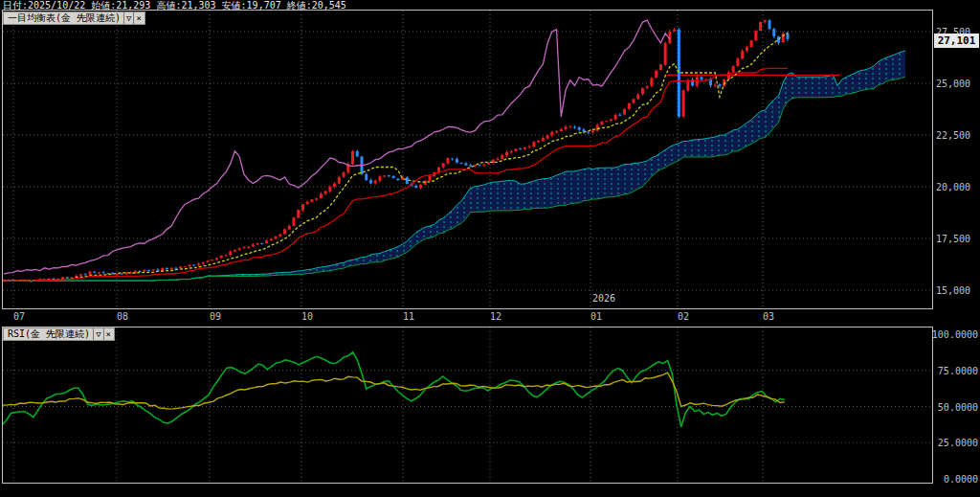 The width and height of the screenshot is (980, 497). Describe the element at coordinates (768, 316) in the screenshot. I see `month-axis-label: 03` at that location.